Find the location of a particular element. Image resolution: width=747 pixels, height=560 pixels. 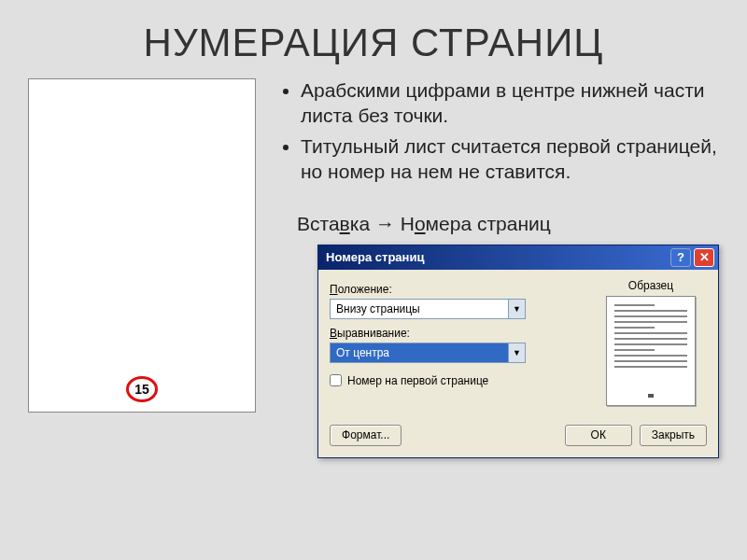

preview-label: Образец is located at coordinates (651, 286).